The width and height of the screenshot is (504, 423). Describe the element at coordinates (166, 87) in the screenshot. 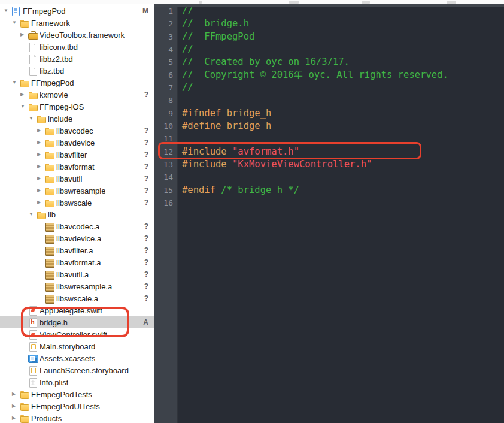

I see `line-number: 7` at that location.